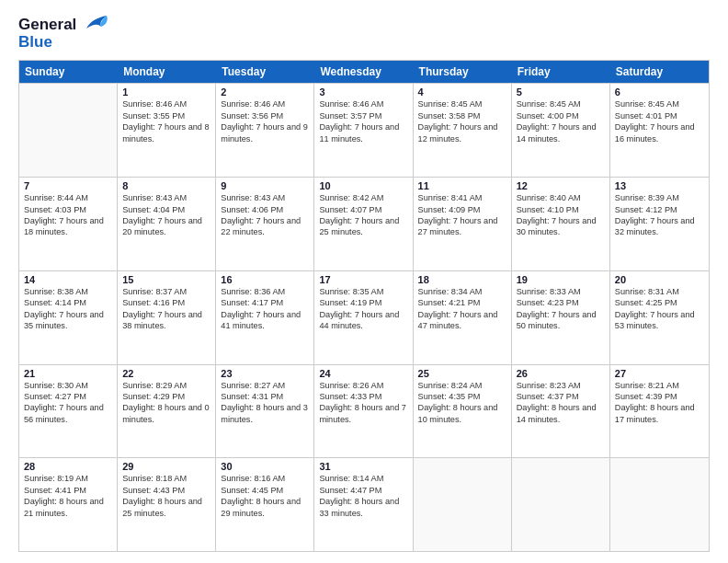  I want to click on sunrise-text: Sunrise: 8:34 AM, so click(462, 292).